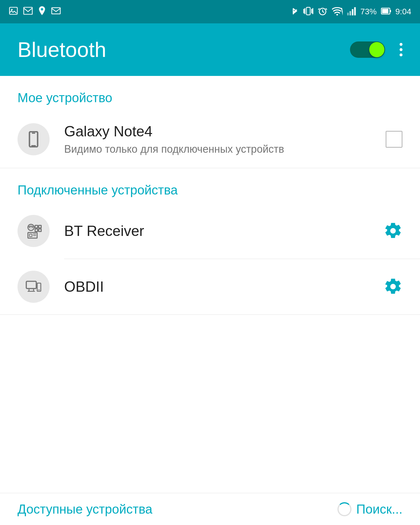 Image resolution: width=420 pixels, height=525 pixels. I want to click on vibrate-status-icon, so click(308, 12).